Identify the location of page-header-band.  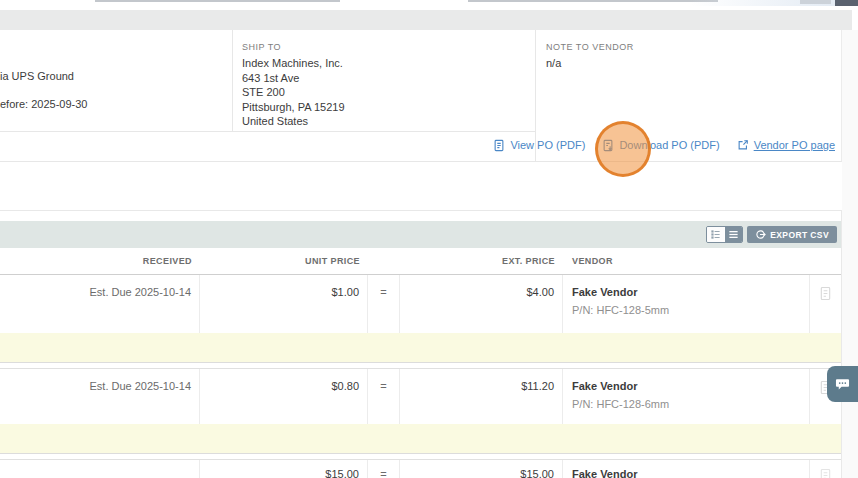
(426, 20).